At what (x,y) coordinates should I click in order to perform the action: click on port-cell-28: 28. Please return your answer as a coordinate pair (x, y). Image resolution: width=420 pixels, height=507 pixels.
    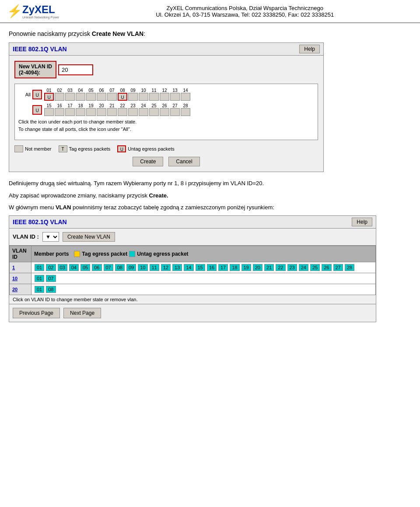
    Looking at the image, I should click on (186, 109).